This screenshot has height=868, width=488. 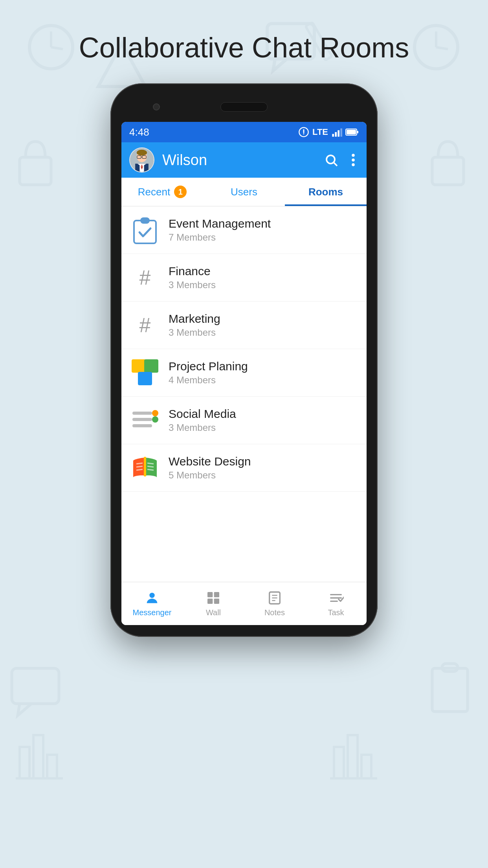 I want to click on search-button, so click(x=331, y=160).